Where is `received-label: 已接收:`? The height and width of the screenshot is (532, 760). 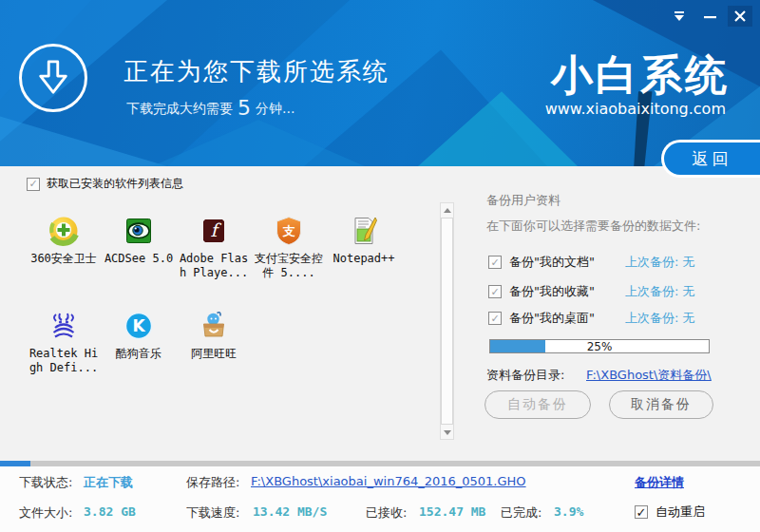 received-label: 已接收: is located at coordinates (386, 513).